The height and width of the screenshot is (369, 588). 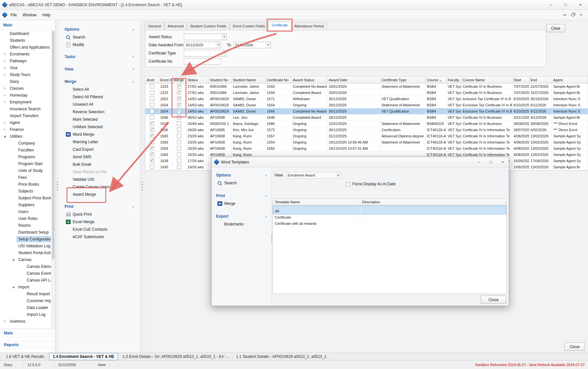 I want to click on certificate-no-input, so click(x=202, y=61).